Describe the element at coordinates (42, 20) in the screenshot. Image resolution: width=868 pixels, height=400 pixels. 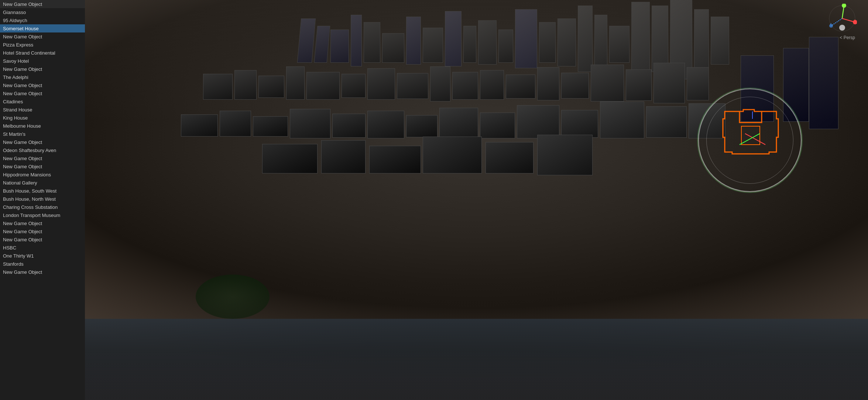
I see `sidebar-item-95-aldwych: 95 Aldwych` at that location.